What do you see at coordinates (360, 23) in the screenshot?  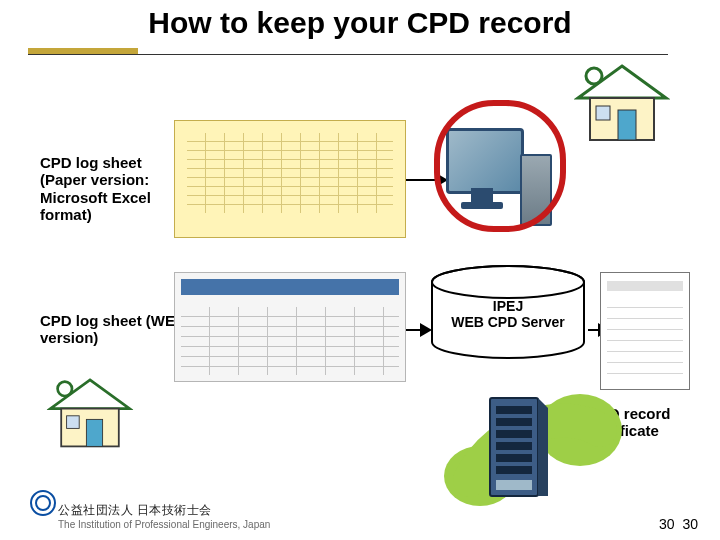 I see `page-title: How to keep your CPD record` at bounding box center [360, 23].